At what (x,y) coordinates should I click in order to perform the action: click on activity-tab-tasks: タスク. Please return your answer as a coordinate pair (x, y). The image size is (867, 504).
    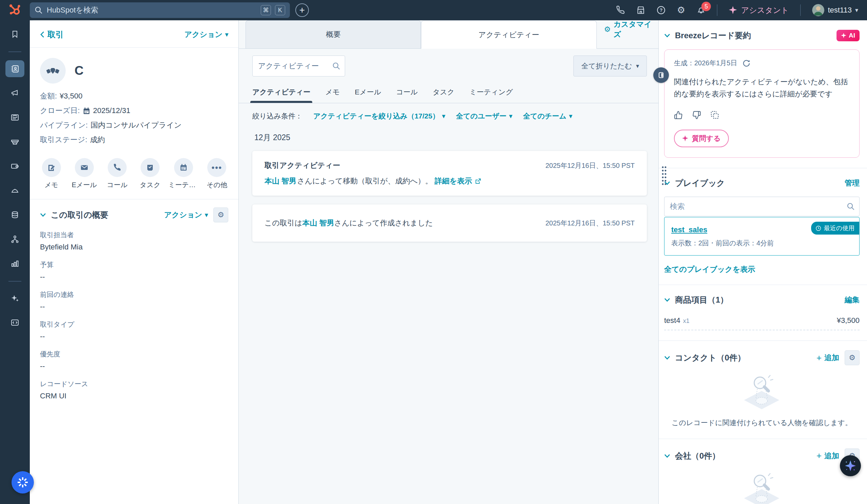
    Looking at the image, I should click on (443, 95).